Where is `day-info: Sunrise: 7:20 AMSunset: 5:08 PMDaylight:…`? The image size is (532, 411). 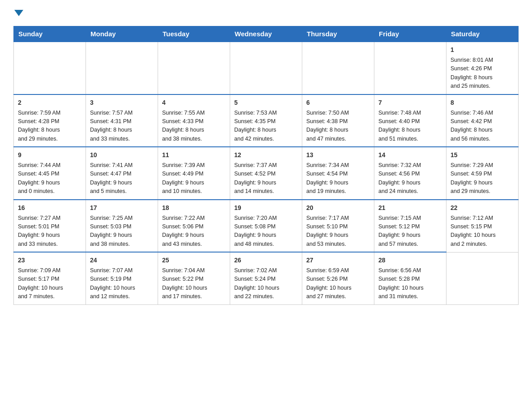
day-info: Sunrise: 7:20 AMSunset: 5:08 PMDaylight:… is located at coordinates (255, 231).